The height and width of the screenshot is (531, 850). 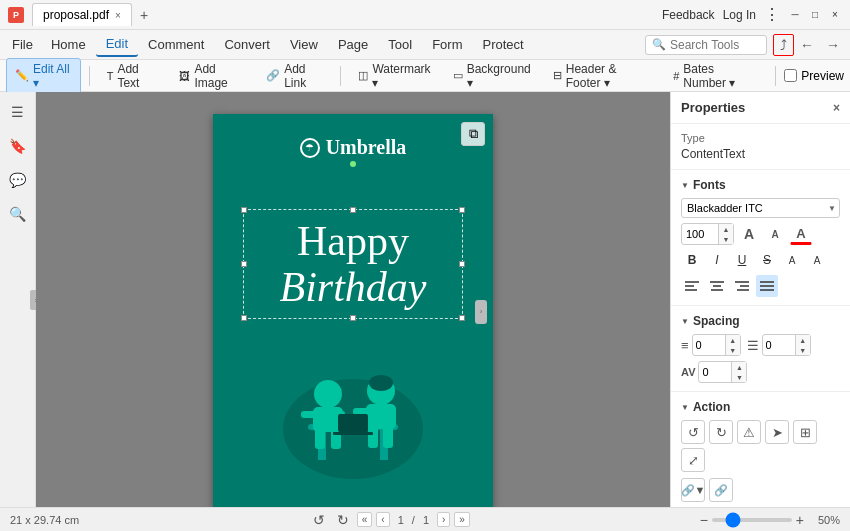 What do you see at coordinates (721, 432) in the screenshot?
I see `action-rotate-cw: ↻` at bounding box center [721, 432].